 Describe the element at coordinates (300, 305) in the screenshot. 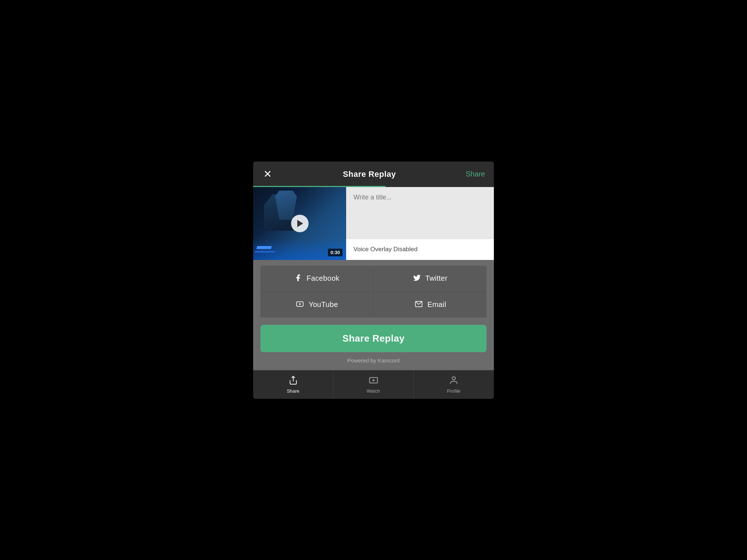

I see `youtube-icon` at that location.